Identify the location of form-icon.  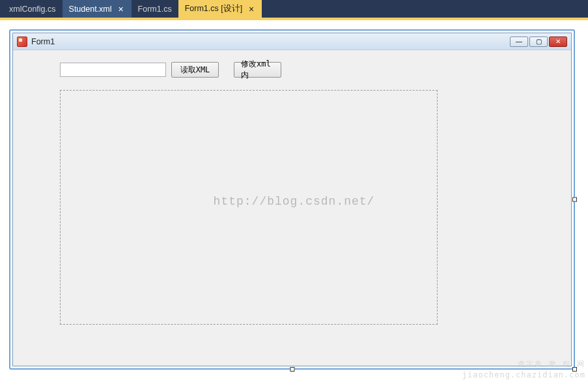
(22, 42).